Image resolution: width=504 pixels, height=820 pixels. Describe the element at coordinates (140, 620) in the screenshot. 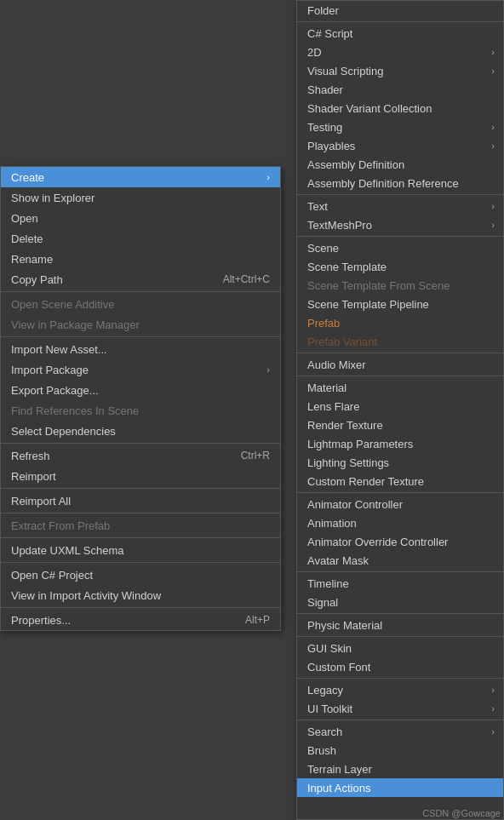

I see `left-menu-item-properties-: Properties...Alt+P` at that location.